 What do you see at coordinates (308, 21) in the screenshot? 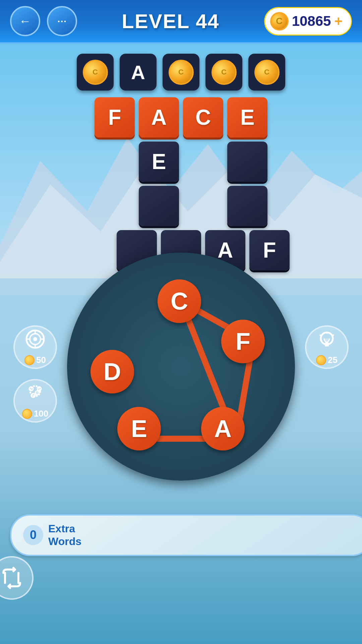
I see `coins-badge: C 10865 +` at bounding box center [308, 21].